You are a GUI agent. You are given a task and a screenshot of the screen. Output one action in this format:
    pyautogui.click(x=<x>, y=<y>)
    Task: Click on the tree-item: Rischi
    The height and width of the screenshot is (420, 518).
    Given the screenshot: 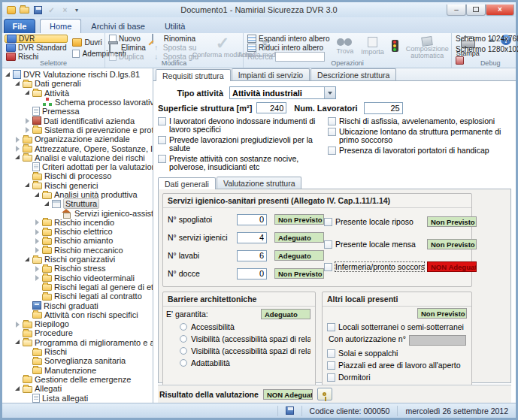 What is the action you would take?
    pyautogui.click(x=77, y=352)
    